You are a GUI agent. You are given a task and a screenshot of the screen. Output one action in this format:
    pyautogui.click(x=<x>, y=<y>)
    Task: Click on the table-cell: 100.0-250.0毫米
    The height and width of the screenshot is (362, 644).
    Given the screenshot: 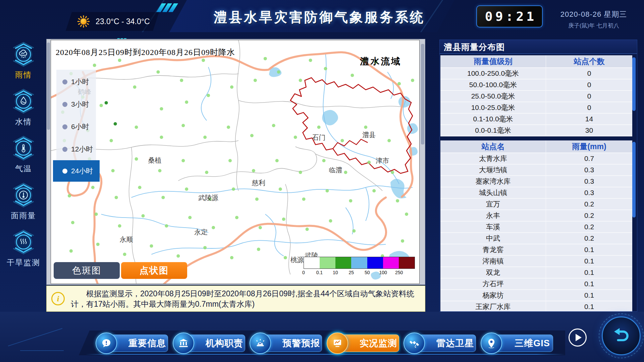 What is the action you would take?
    pyautogui.click(x=493, y=73)
    